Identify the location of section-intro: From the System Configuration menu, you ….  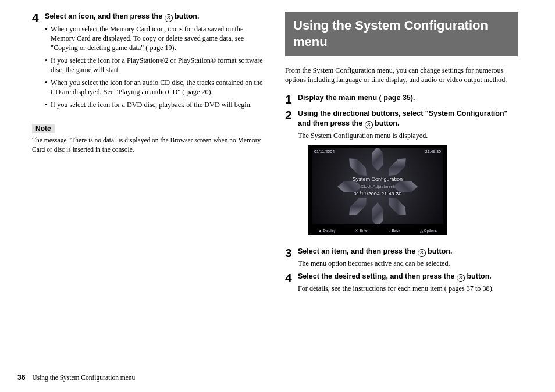
(401, 76).